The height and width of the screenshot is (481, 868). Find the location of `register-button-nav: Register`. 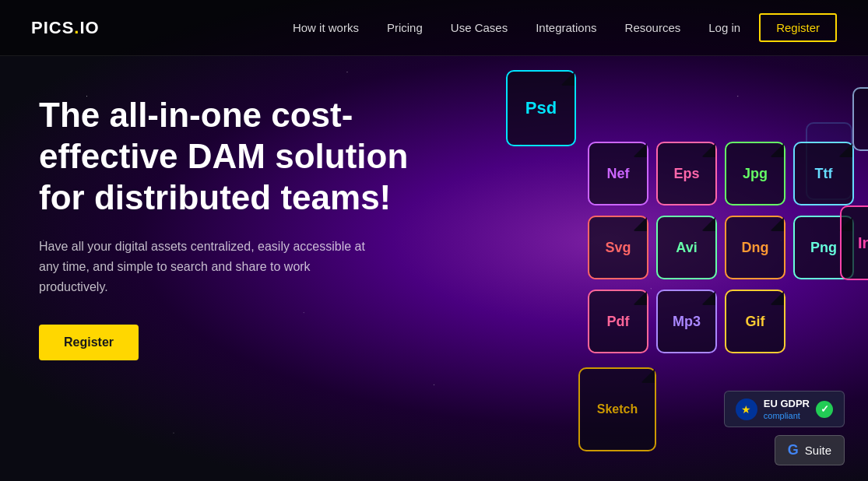

register-button-nav: Register is located at coordinates (798, 28).